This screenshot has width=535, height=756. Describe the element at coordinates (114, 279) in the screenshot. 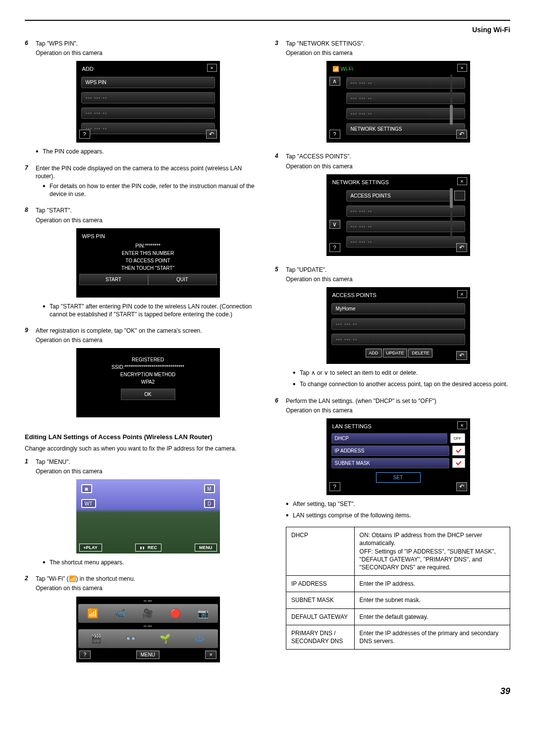

I see `start-button: START` at that location.